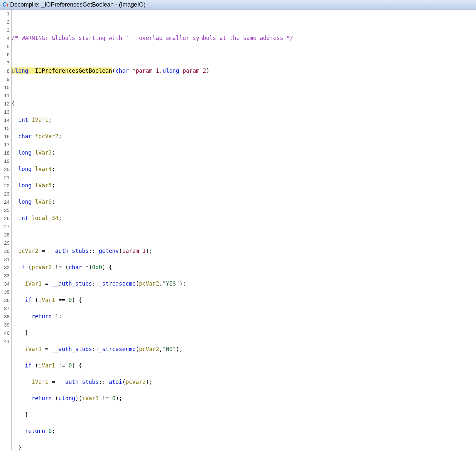 Image resolution: width=476 pixels, height=450 pixels. I want to click on line-number: 20, so click(6, 169).